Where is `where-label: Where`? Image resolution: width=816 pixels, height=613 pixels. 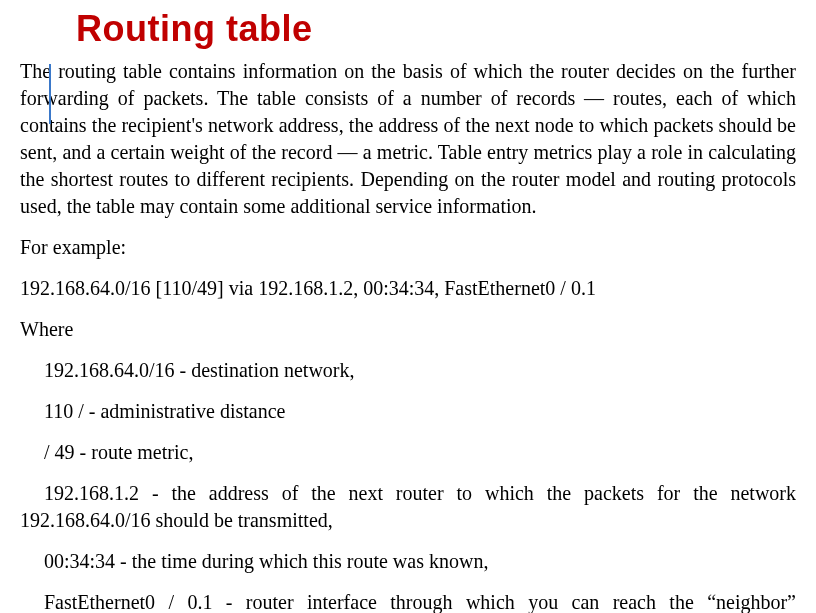 where-label: Where is located at coordinates (408, 330).